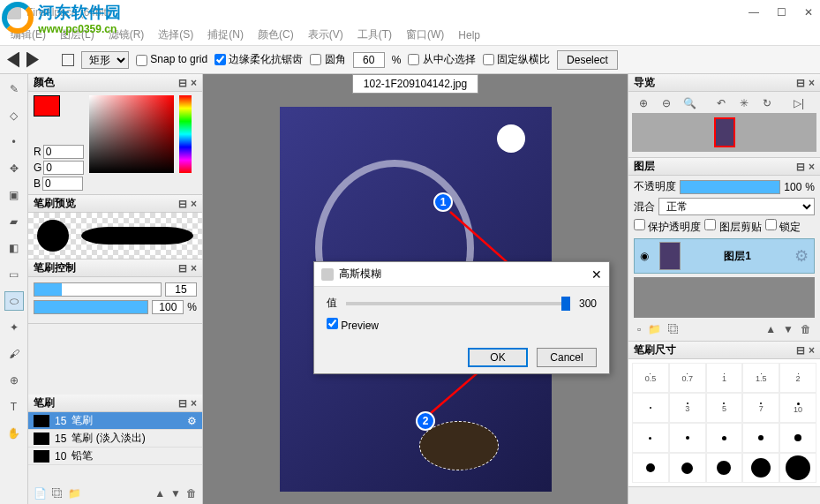  Describe the element at coordinates (730, 187) in the screenshot. I see `layer-opacity-slider` at that location.